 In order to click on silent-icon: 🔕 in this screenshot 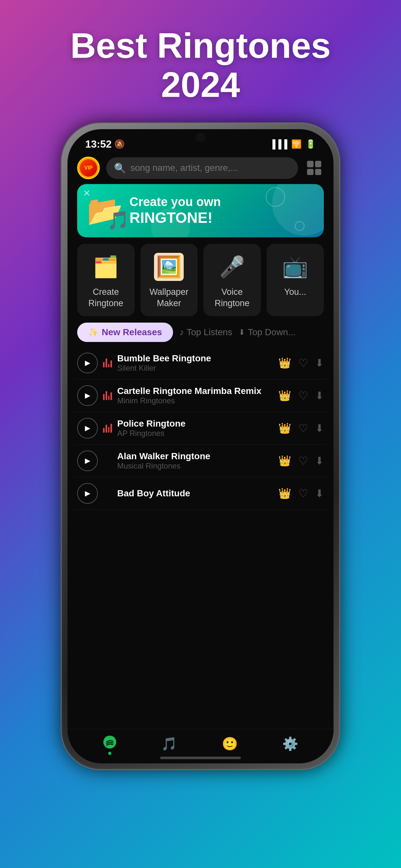, I will do `click(119, 144)`.